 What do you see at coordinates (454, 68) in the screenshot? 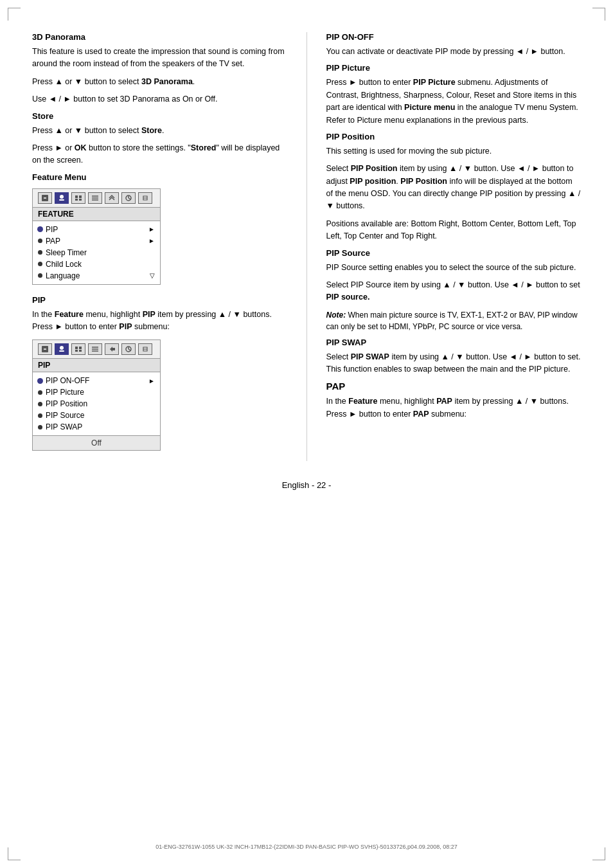
I see `heading-pip-picture: PIP Picture` at bounding box center [454, 68].